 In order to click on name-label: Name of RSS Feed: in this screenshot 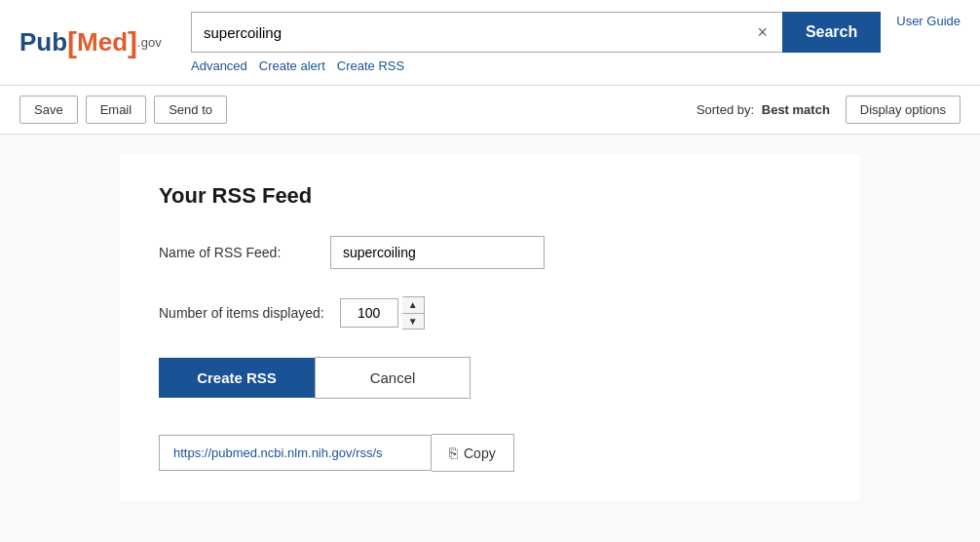, I will do `click(237, 252)`.